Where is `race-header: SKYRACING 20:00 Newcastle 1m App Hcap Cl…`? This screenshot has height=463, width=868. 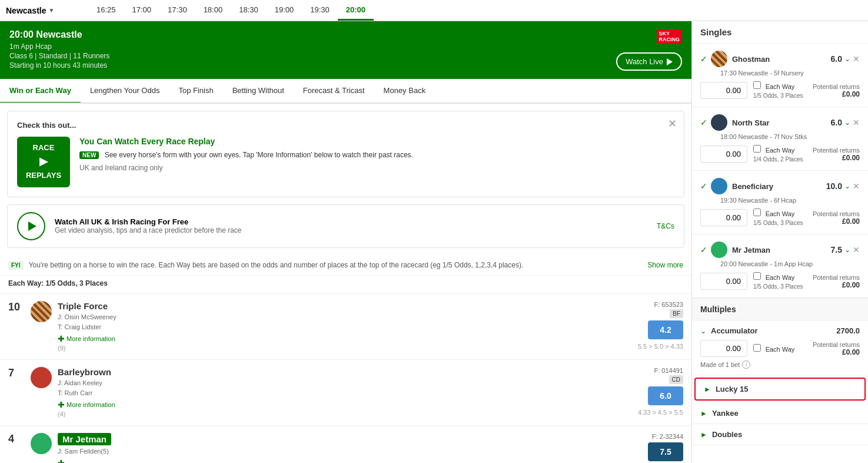 race-header: SKYRACING 20:00 Newcastle 1m App Hcap Cl… is located at coordinates (346, 50).